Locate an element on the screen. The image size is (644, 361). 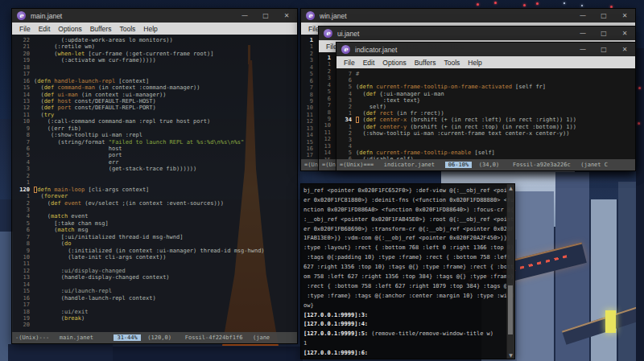
code-line: 16 (handle-launch-repl context) is located at coordinates (155, 298).